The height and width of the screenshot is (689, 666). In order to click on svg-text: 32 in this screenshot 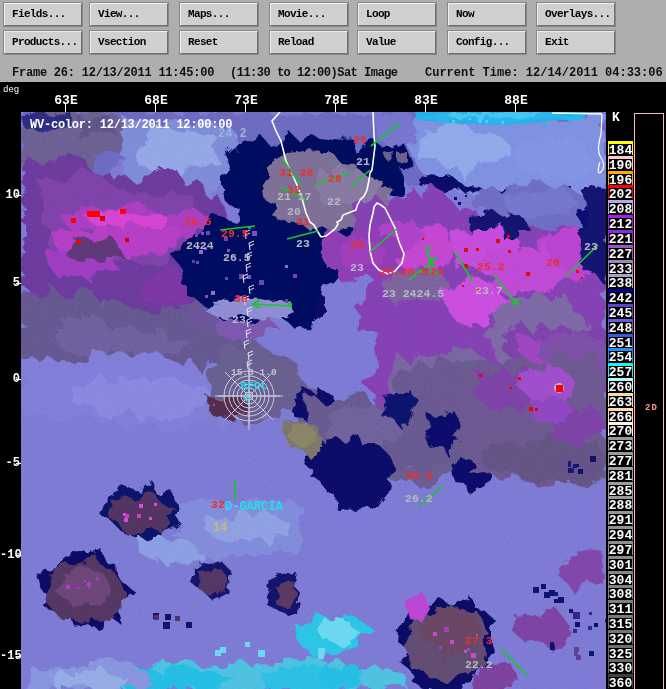, I will do `click(218, 504)`.